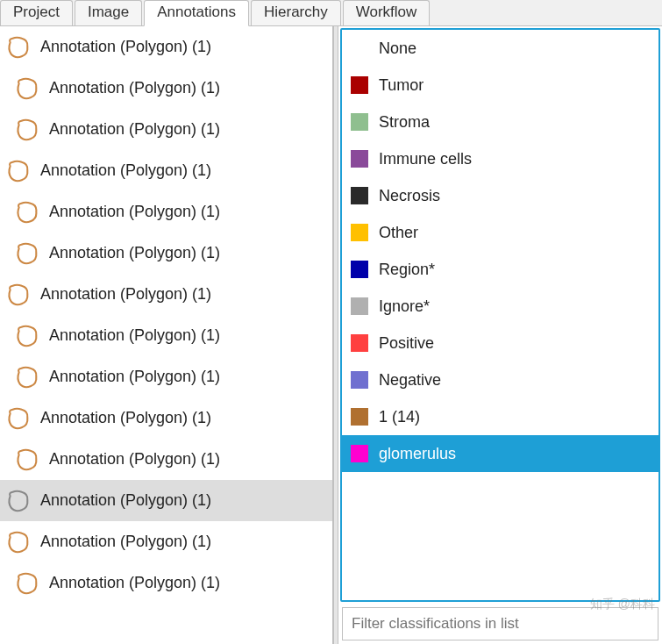 This screenshot has height=644, width=662. What do you see at coordinates (407, 270) in the screenshot?
I see `classification-label: Region*` at bounding box center [407, 270].